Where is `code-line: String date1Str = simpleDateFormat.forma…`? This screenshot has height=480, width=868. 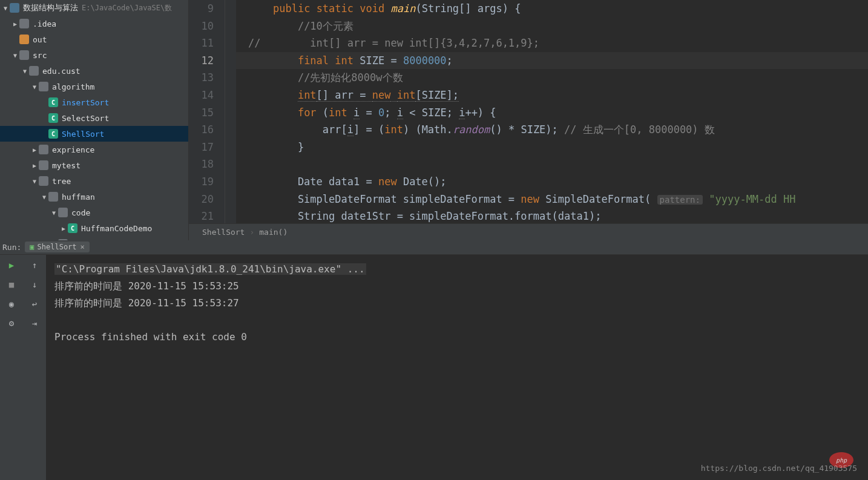
code-line: String date1Str = simpleDateFormat.forma… is located at coordinates (552, 215).